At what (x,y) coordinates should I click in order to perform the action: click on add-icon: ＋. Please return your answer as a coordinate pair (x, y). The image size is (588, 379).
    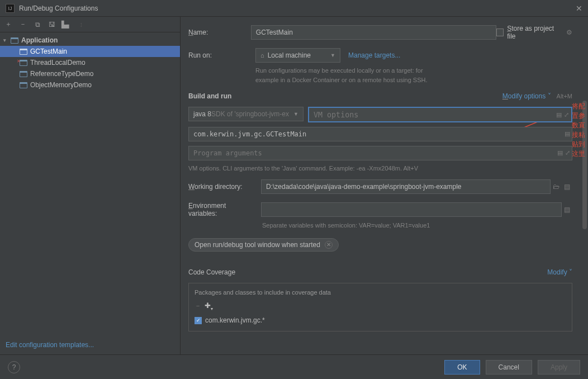
    Looking at the image, I should click on (8, 25).